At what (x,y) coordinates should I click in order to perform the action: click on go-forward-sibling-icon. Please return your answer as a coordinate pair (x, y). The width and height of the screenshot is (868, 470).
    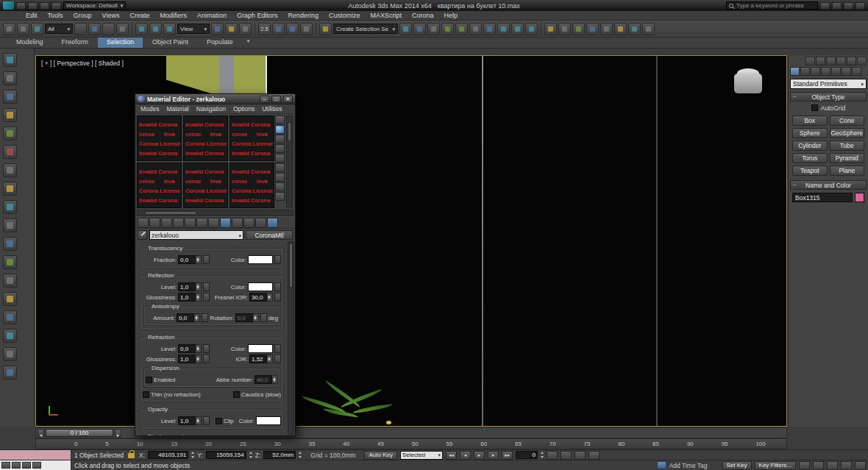
    Looking at the image, I should click on (260, 223).